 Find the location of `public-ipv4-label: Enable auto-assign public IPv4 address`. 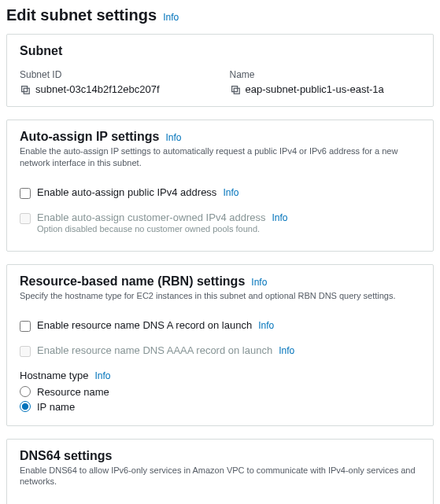

public-ipv4-label: Enable auto-assign public IPv4 address is located at coordinates (127, 192).